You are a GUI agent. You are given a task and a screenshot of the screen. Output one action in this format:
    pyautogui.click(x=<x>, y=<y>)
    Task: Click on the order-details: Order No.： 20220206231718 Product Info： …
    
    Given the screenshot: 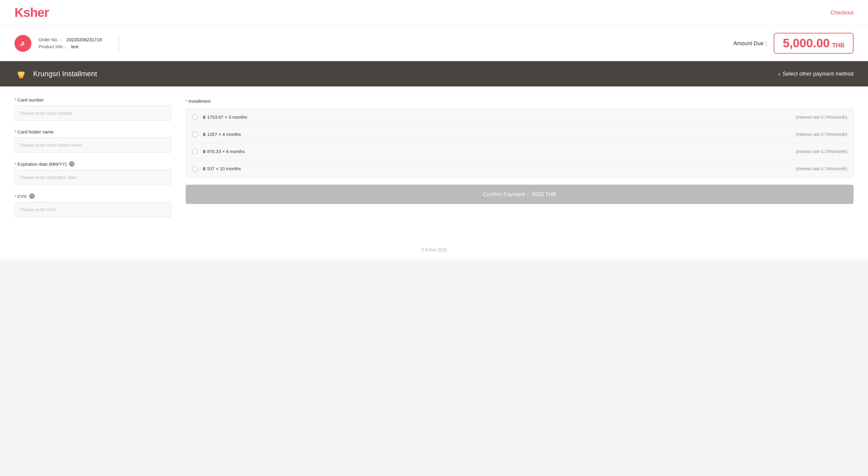 What is the action you would take?
    pyautogui.click(x=70, y=43)
    